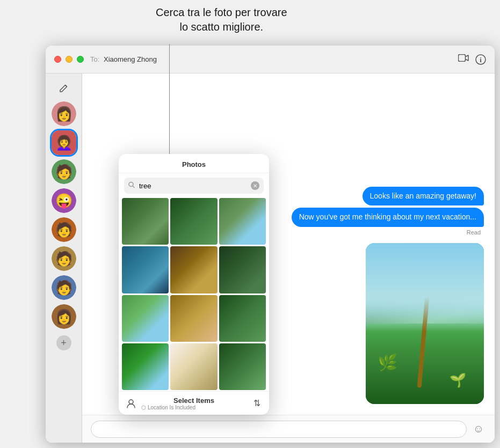 The height and width of the screenshot is (448, 500). I want to click on compose-button, so click(64, 88).